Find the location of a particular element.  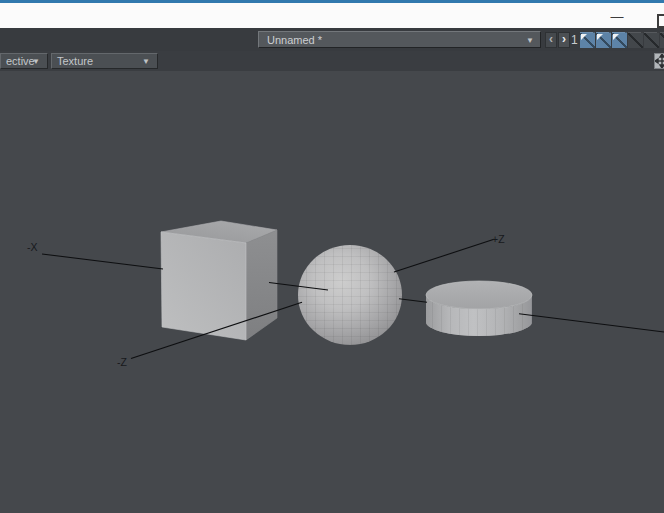

next-object-button: › is located at coordinates (564, 40).